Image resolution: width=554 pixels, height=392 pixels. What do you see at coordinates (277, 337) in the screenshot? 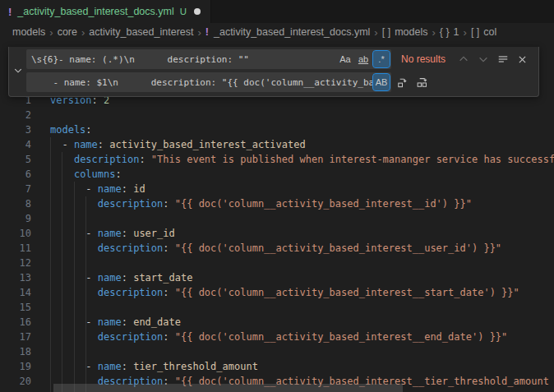
I see `code-line: 17 description: "{{ doc('column__activit…` at bounding box center [277, 337].